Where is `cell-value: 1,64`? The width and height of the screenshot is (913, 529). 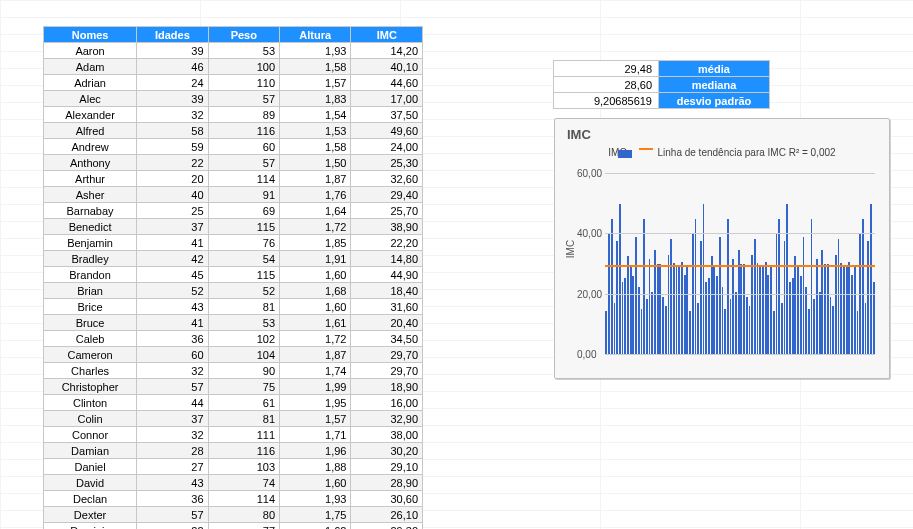 cell-value: 1,64 is located at coordinates (316, 211).